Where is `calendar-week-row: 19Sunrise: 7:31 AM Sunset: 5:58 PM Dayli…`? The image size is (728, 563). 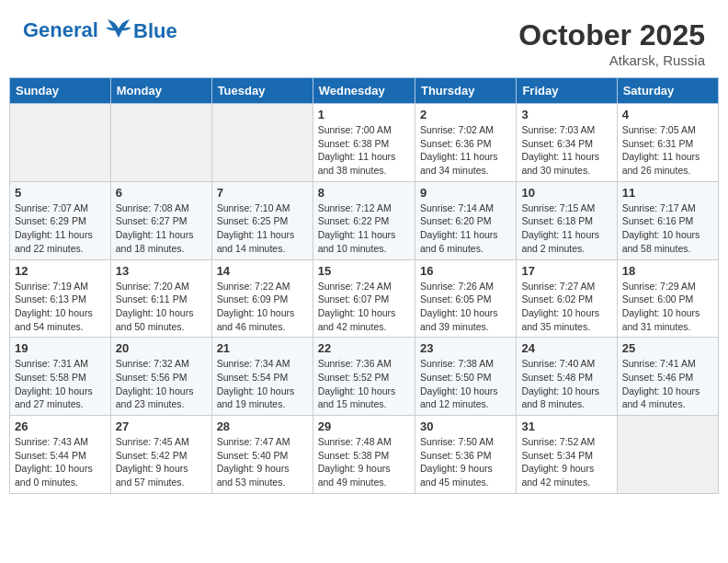 calendar-week-row: 19Sunrise: 7:31 AM Sunset: 5:58 PM Dayli… is located at coordinates (364, 377).